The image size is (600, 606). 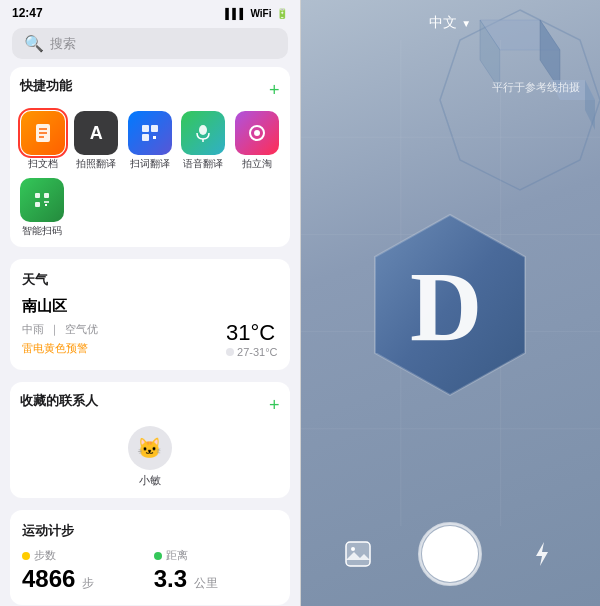 What do you see at coordinates (446, 306) in the screenshot?
I see `svg-text: D` at bounding box center [446, 306].